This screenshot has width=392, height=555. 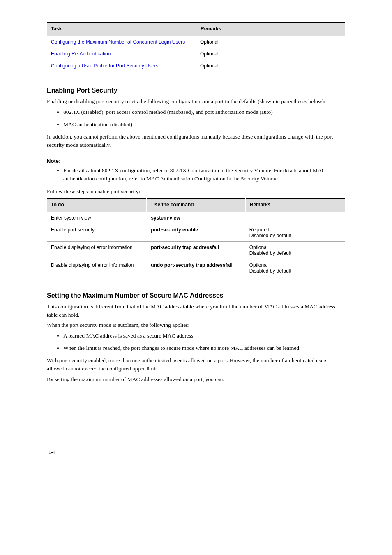 I want to click on cmd-remarks: Required Disabled by default, so click(x=295, y=233).